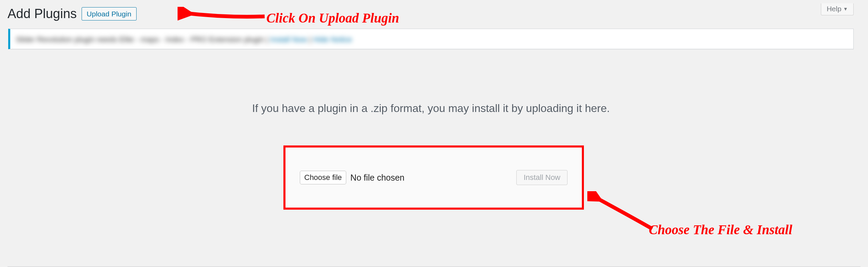 Image resolution: width=868 pixels, height=267 pixels. I want to click on annotation-text-upload: Click On Upload Plugin, so click(333, 18).